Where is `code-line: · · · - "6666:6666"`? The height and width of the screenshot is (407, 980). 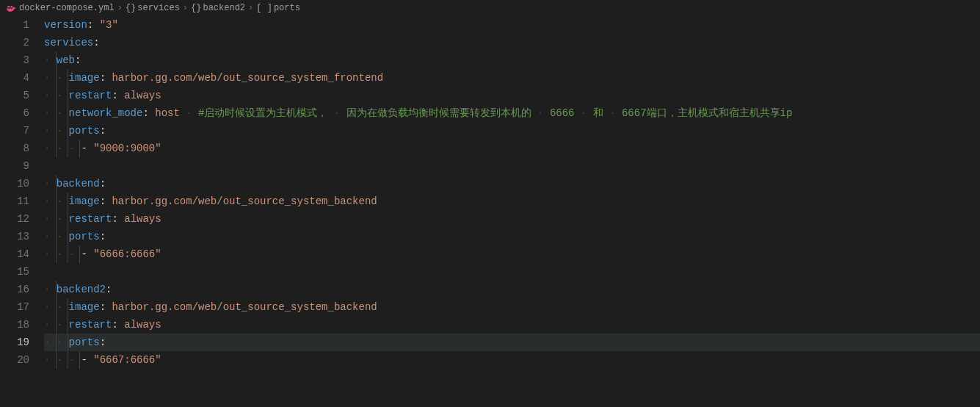
code-line: · · · - "6666:6666" is located at coordinates (512, 254).